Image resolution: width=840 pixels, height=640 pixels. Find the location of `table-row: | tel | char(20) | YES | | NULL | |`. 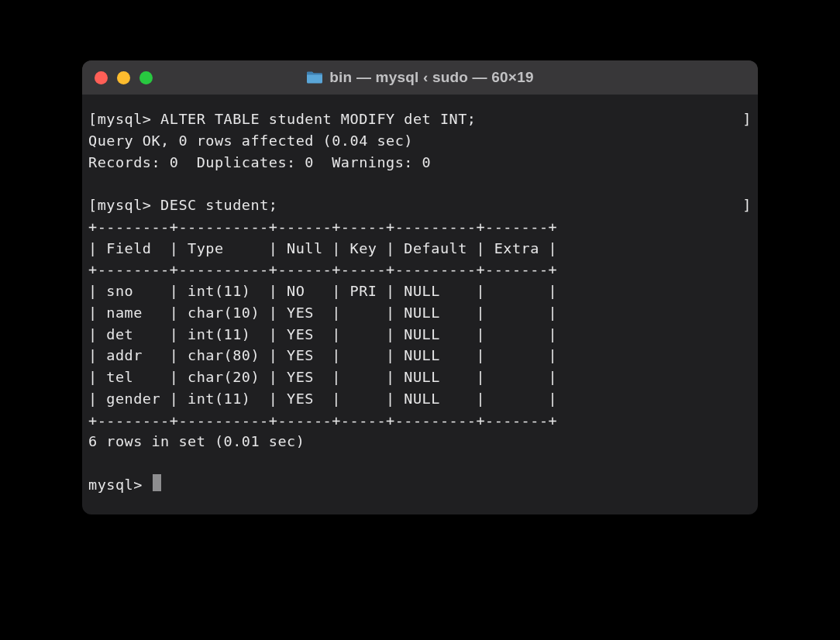

table-row: | tel | char(20) | YES | | NULL | | is located at coordinates (420, 377).